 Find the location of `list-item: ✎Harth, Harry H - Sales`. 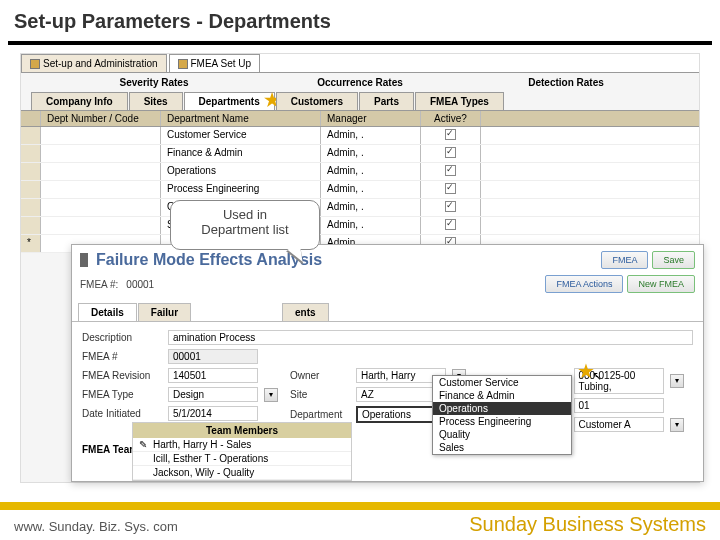

list-item: ✎Harth, Harry H - Sales is located at coordinates (242, 445).